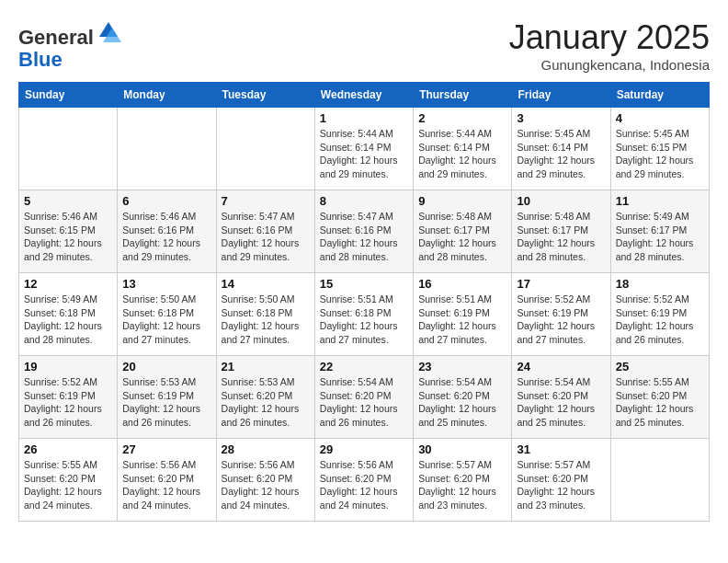 The image size is (728, 563). I want to click on day-info: Sunrise: 5:49 AM Sunset: 6:18 PM Dayligh…, so click(68, 320).